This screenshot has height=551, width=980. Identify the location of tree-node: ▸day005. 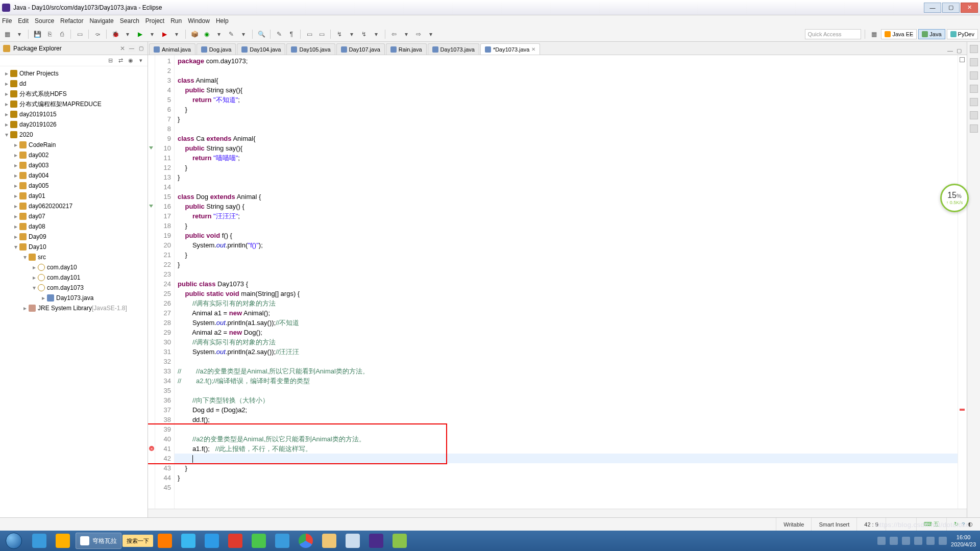
(74, 186).